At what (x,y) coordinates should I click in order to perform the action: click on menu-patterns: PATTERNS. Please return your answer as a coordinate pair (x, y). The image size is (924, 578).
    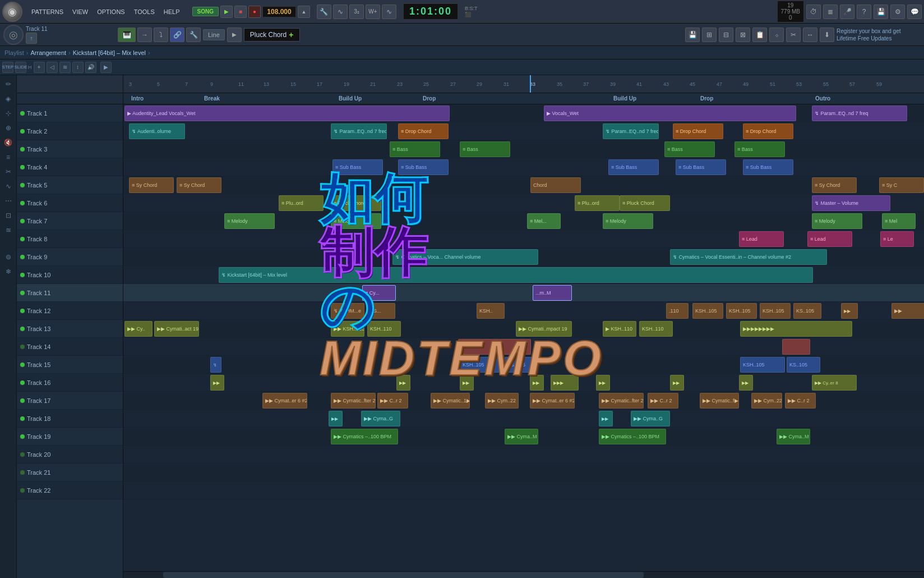
    Looking at the image, I should click on (47, 12).